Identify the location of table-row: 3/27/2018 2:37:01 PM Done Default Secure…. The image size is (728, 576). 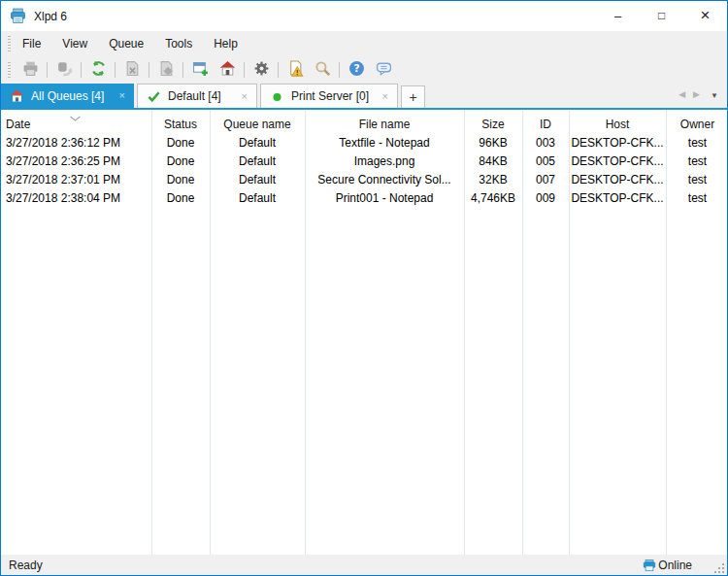
(364, 179).